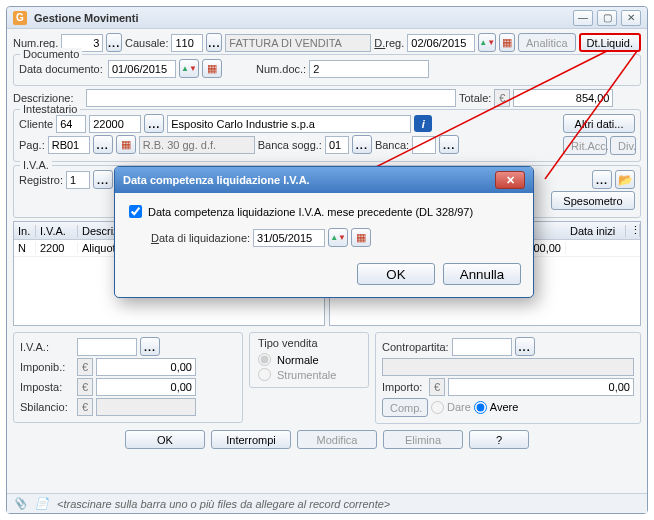  I want to click on modal-checkbox, so click(136, 212).